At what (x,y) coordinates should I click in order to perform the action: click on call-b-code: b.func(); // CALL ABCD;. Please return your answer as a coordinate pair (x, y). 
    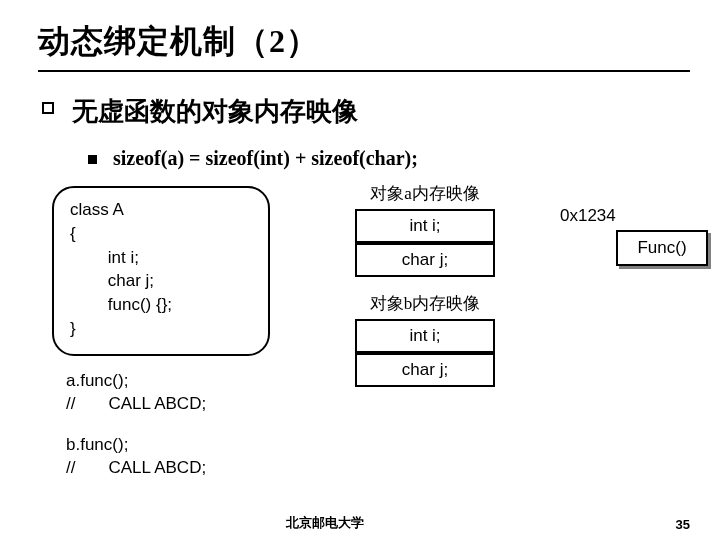
    Looking at the image, I should click on (136, 457).